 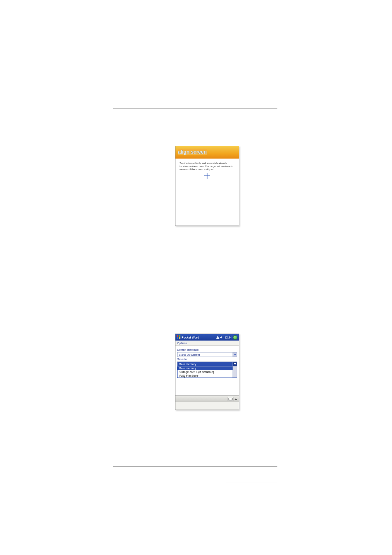 I want to click on save-to-select: Main memory, so click(x=207, y=364).